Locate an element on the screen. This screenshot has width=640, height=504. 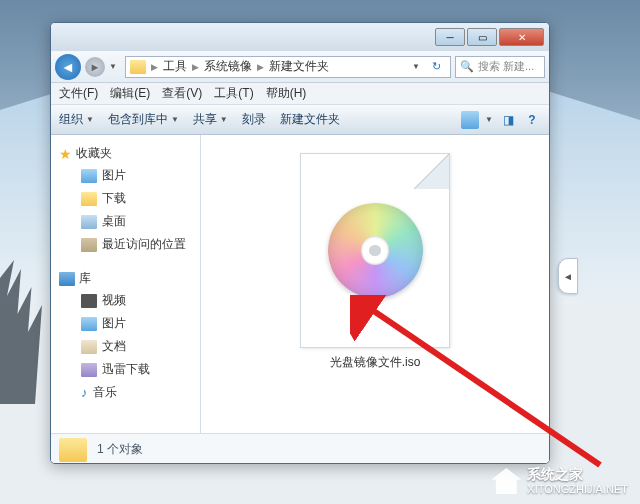
watermark: 系统之家 XITONGZHIJIA.NET is located at coordinates (560, 481).